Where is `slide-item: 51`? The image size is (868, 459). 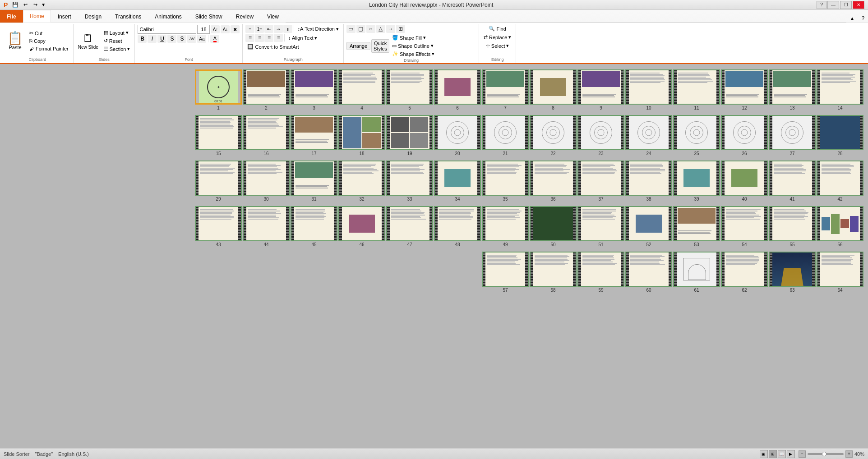
slide-item: 51 is located at coordinates (601, 226).